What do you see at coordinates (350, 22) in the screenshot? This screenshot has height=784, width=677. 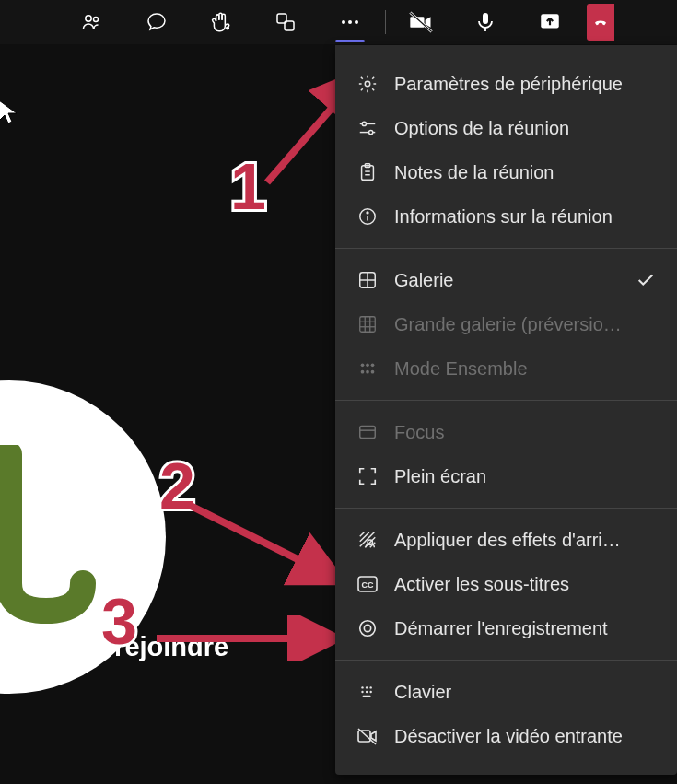 I see `more-button` at bounding box center [350, 22].